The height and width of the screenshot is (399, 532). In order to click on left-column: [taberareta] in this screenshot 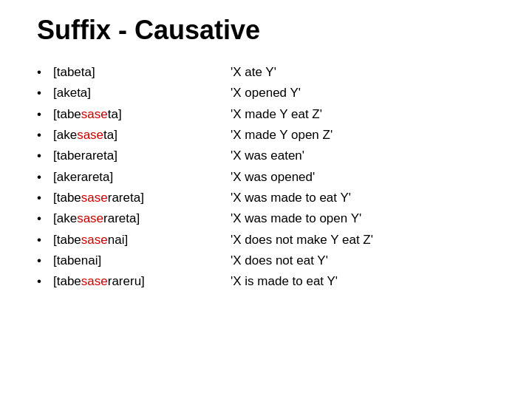, I will do `click(142, 156)`.